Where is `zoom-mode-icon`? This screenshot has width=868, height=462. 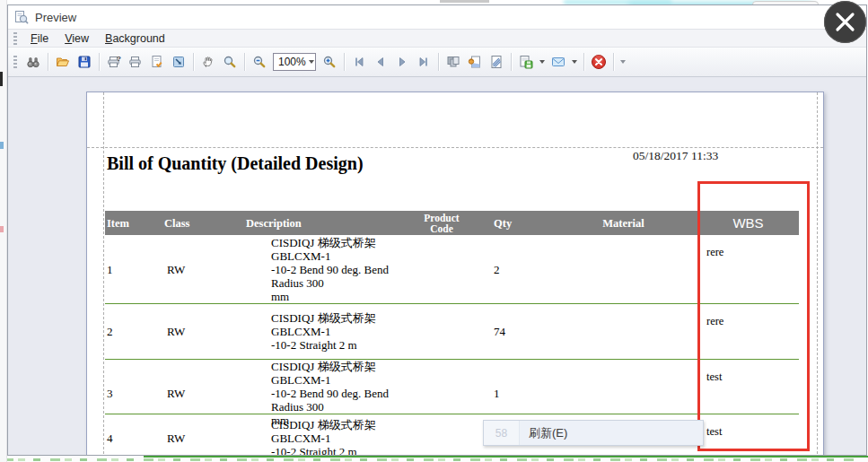
zoom-mode-icon is located at coordinates (230, 62).